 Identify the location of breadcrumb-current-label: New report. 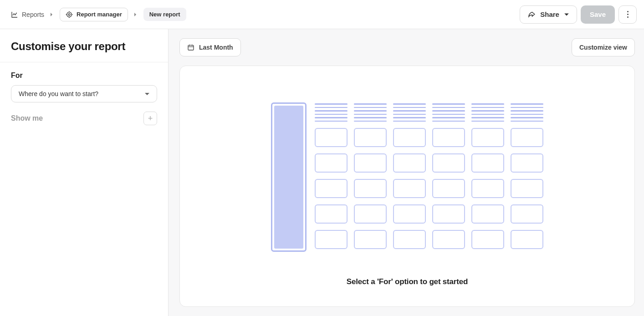
(165, 15).